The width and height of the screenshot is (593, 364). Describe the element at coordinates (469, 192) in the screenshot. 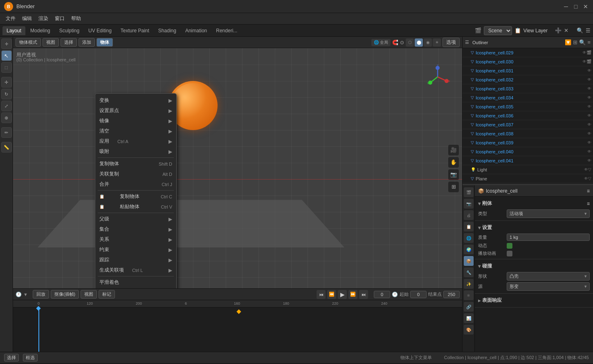

I see `props-tab-scene: 🎬` at that location.